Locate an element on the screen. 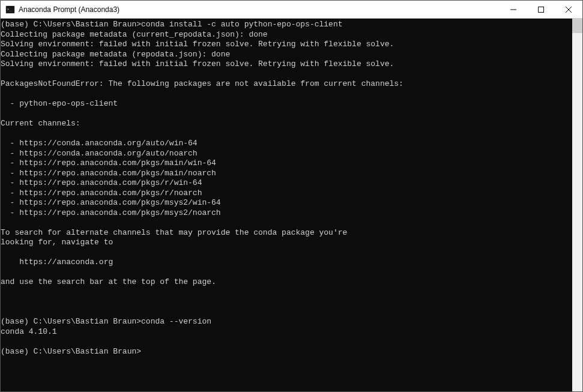  terminal-line: conda 4.10.1 is located at coordinates (286, 333).